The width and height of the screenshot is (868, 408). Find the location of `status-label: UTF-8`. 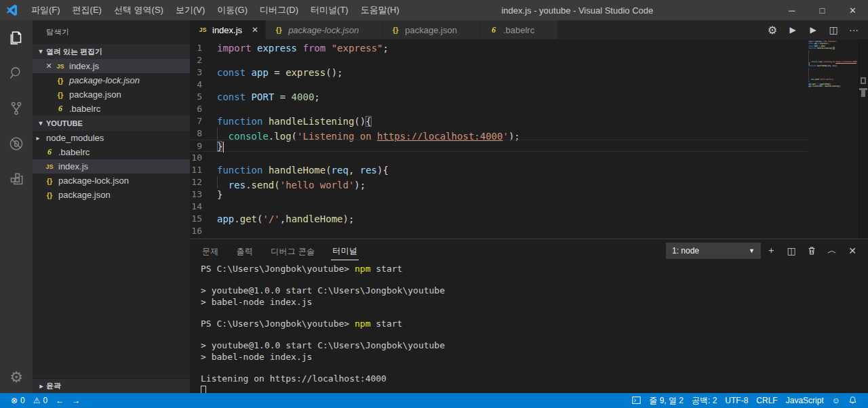

status-label: UTF-8 is located at coordinates (736, 401).